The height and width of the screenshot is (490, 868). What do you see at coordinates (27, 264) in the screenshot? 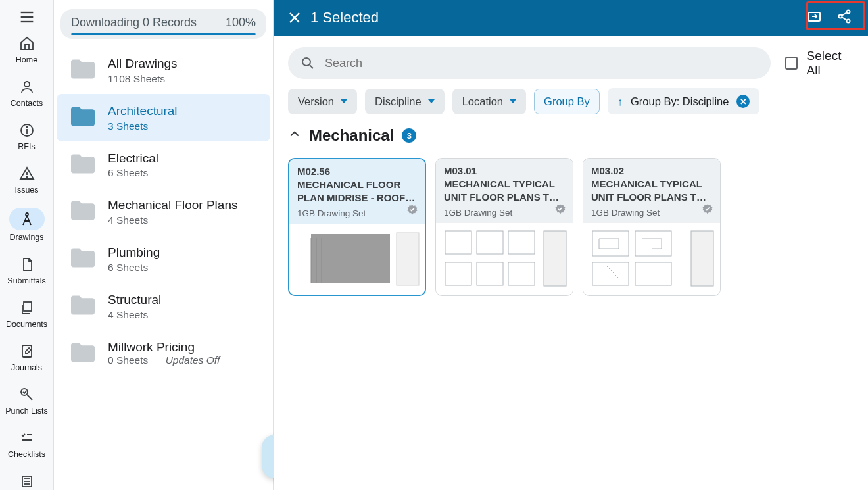
I see `file-icon` at bounding box center [27, 264].